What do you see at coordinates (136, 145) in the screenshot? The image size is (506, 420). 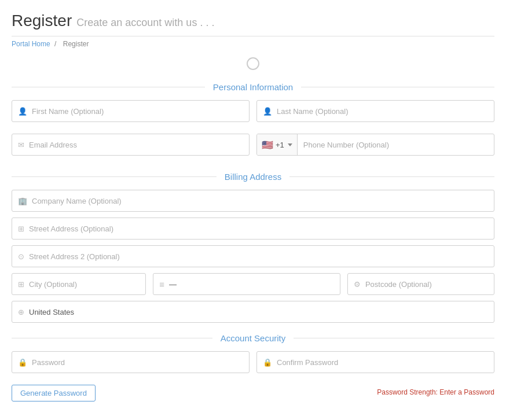 I see `email-input` at bounding box center [136, 145].